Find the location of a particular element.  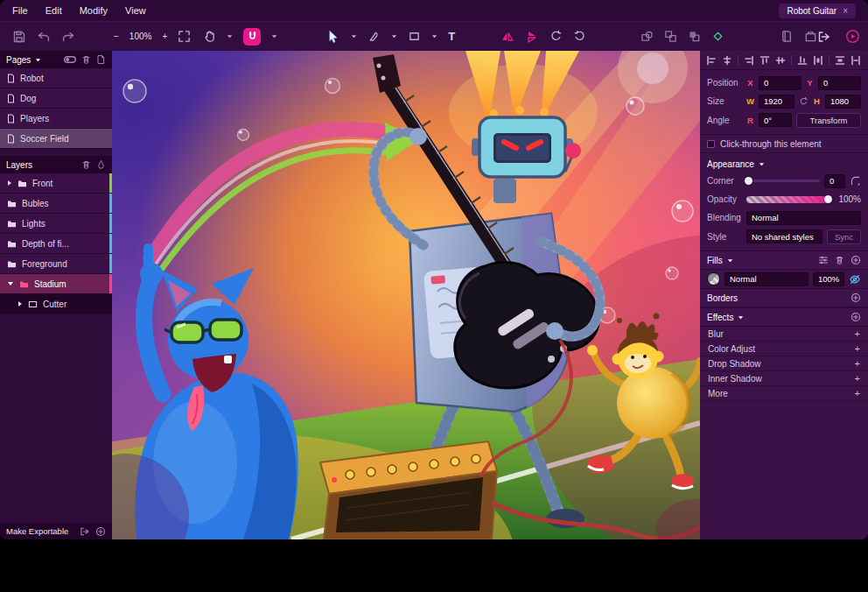

symbol-icon is located at coordinates (718, 37).